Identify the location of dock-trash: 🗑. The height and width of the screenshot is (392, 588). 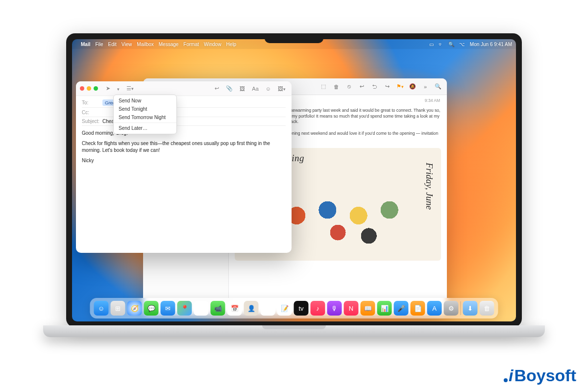
(487, 308).